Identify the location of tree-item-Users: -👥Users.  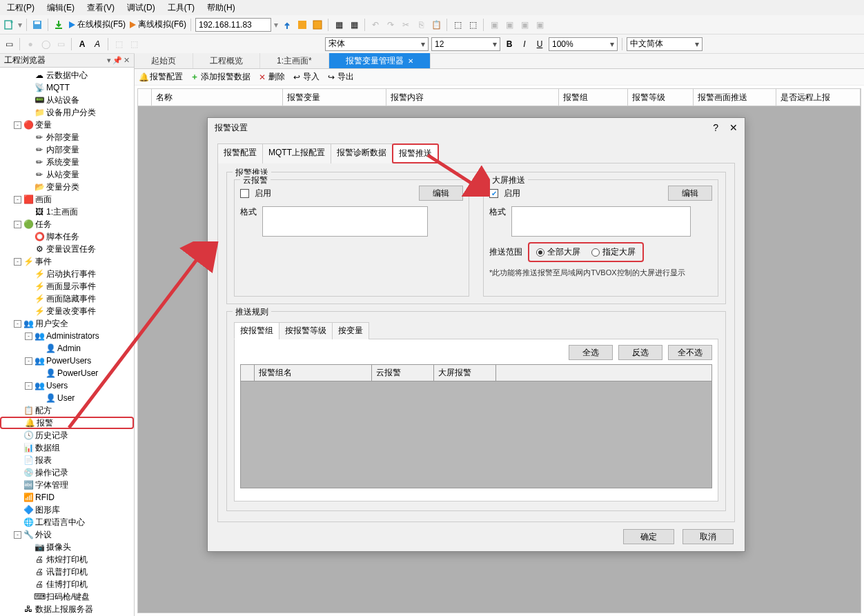
(67, 386).